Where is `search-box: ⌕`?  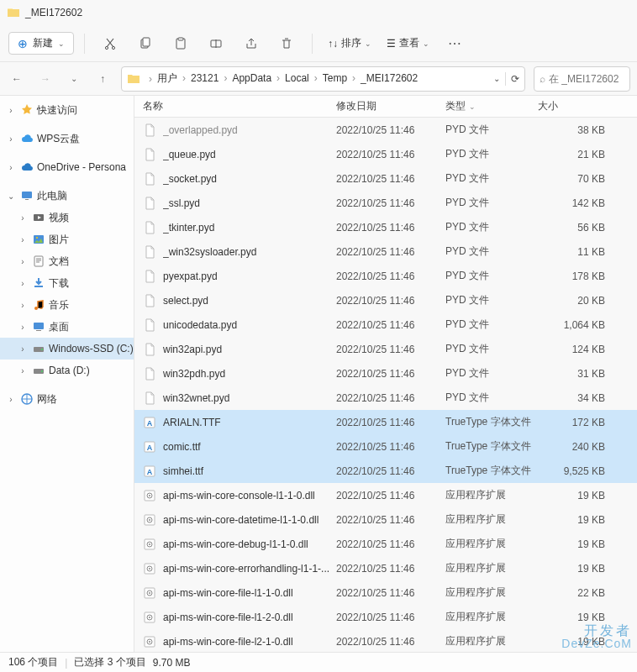
search-box: ⌕ is located at coordinates (582, 79).